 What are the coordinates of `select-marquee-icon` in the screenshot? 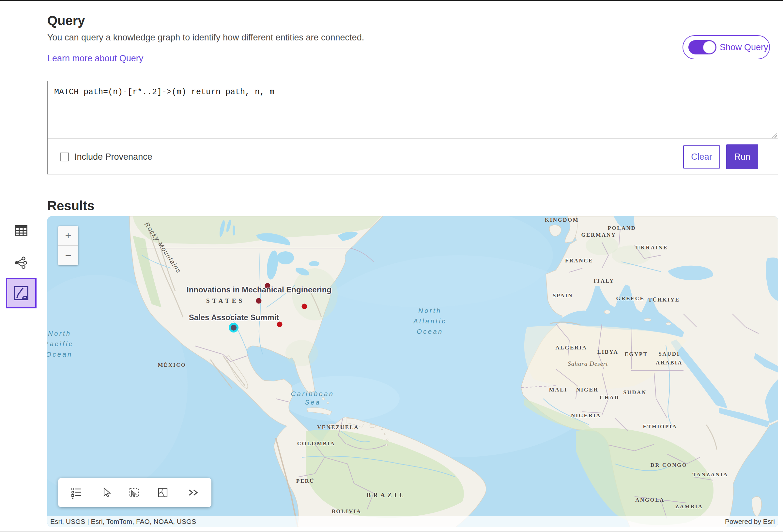 It's located at (134, 492).